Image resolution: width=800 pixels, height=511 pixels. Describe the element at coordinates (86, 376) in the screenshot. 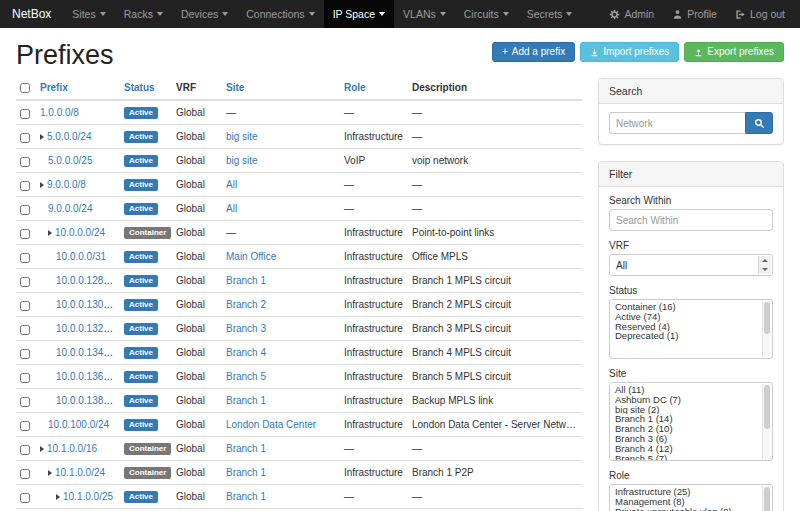

I see `prefix-link: 10.0.0.136/31` at that location.